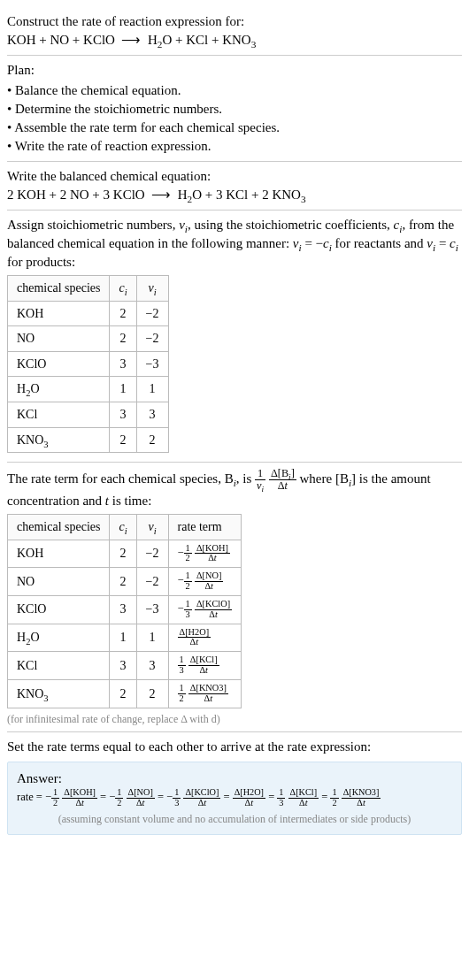 The height and width of the screenshot is (980, 469). What do you see at coordinates (88, 288) in the screenshot?
I see `table-header-row: chemical species ci νi` at bounding box center [88, 288].